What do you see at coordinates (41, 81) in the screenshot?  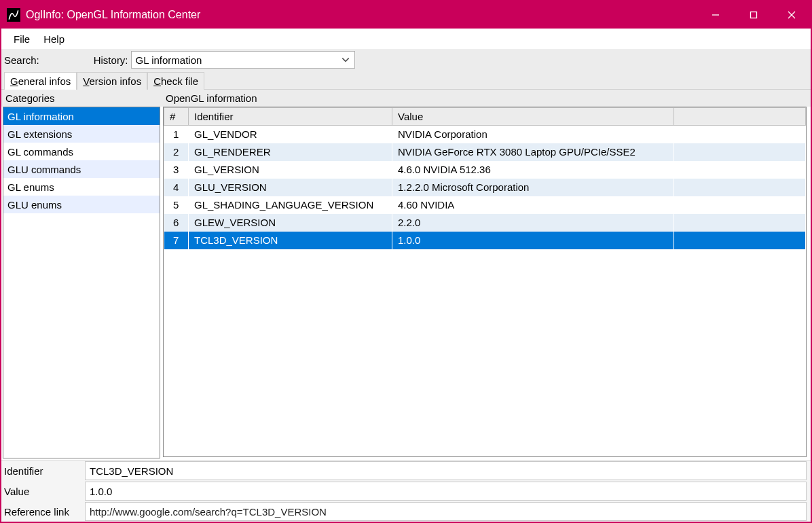 I see `tab-general-infos: General infos` at bounding box center [41, 81].